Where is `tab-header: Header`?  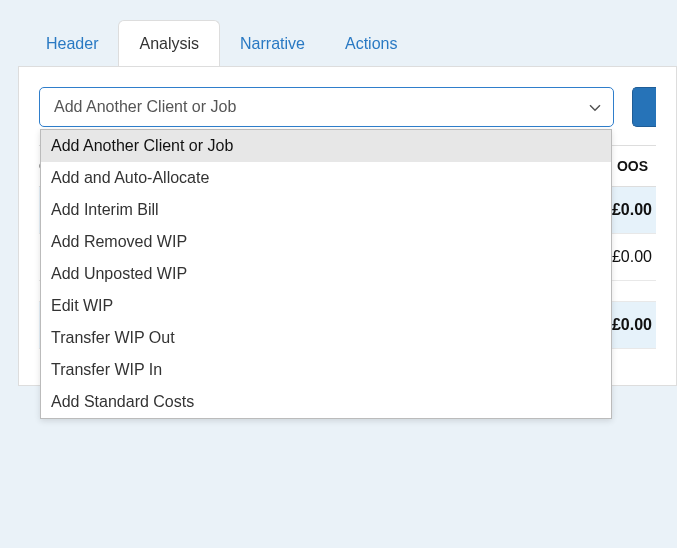 tab-header: Header is located at coordinates (72, 44).